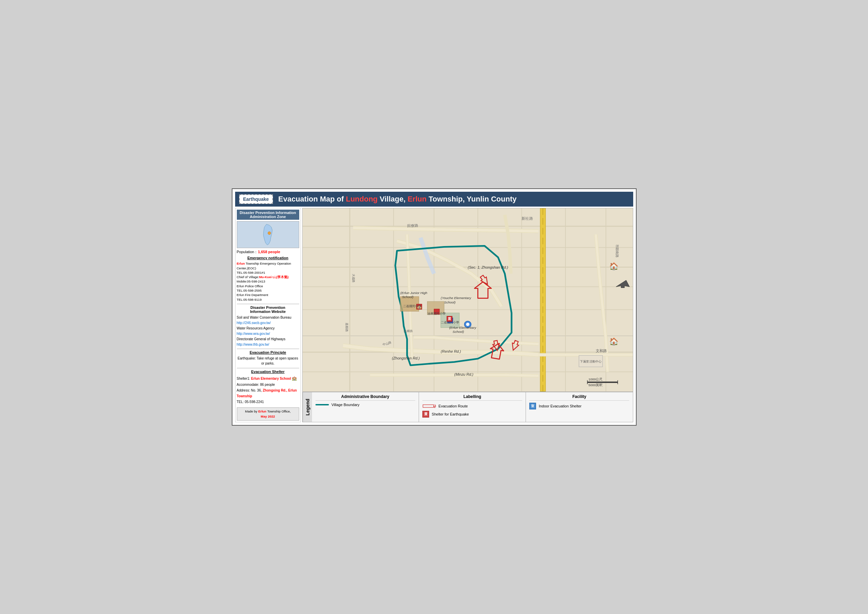 This screenshot has width=868, height=614. What do you see at coordinates (451, 352) in the screenshot?
I see `svg-text: (Renhe Rd.)` at bounding box center [451, 352].